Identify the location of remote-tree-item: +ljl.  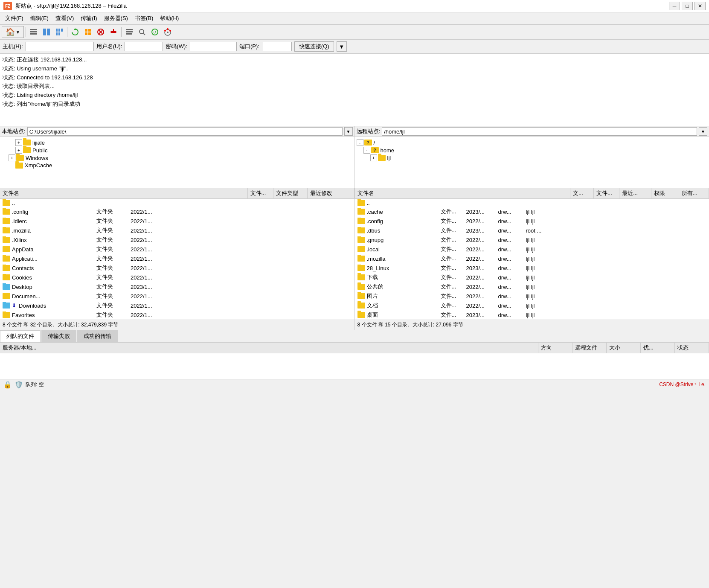
(532, 158).